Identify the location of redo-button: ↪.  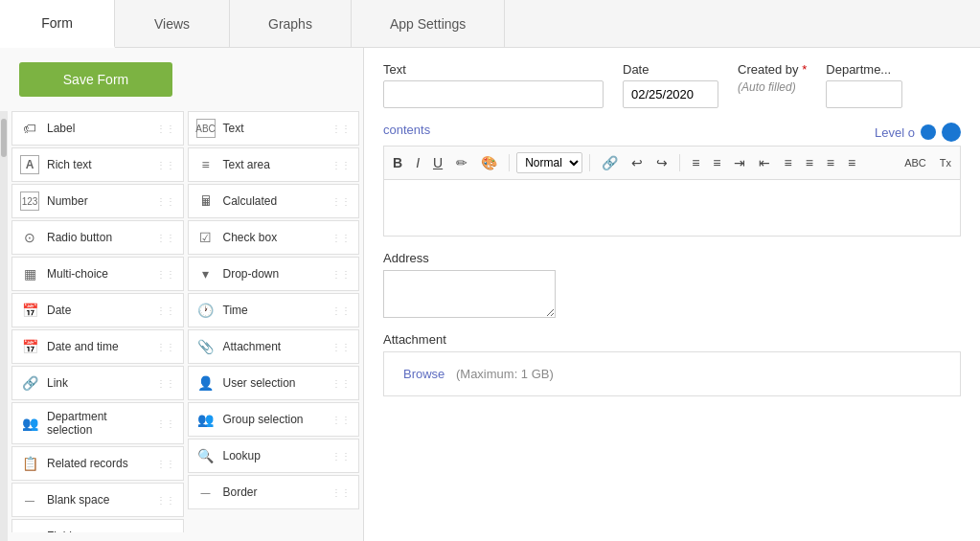
(662, 163).